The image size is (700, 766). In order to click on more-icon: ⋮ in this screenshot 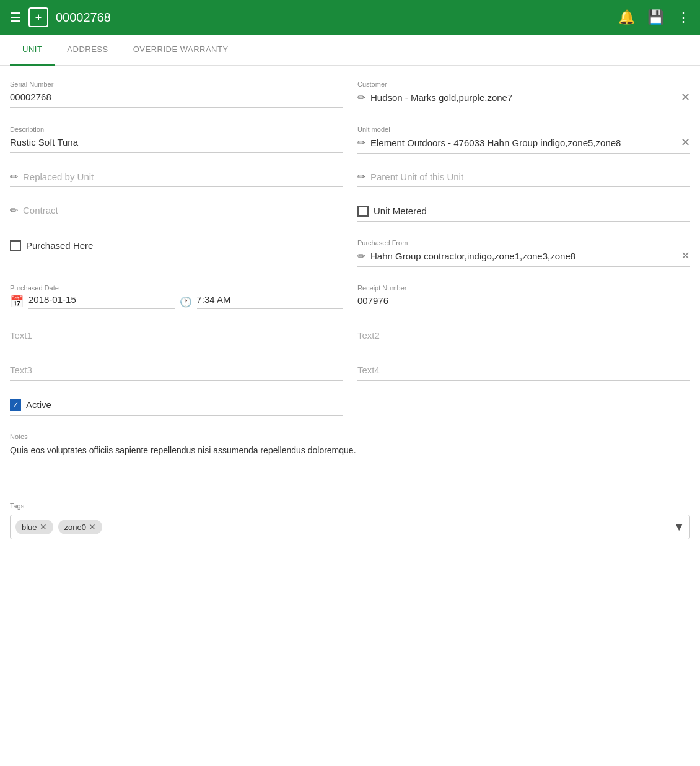, I will do `click(683, 17)`.